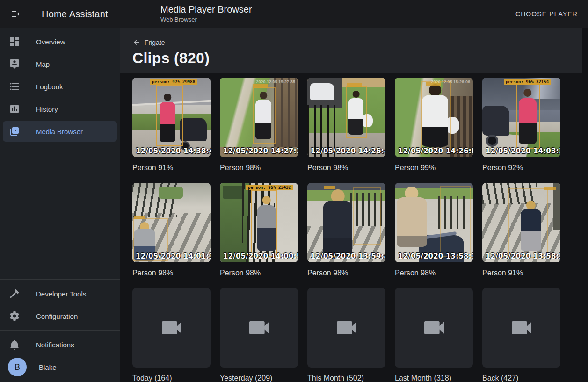  I want to click on sidebar-spacer, so click(60, 210).